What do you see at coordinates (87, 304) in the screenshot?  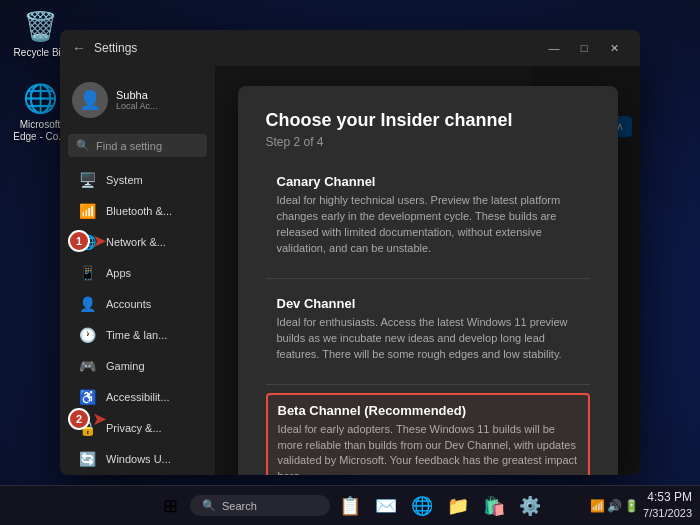 I see `accounts-icon: 👤` at bounding box center [87, 304].